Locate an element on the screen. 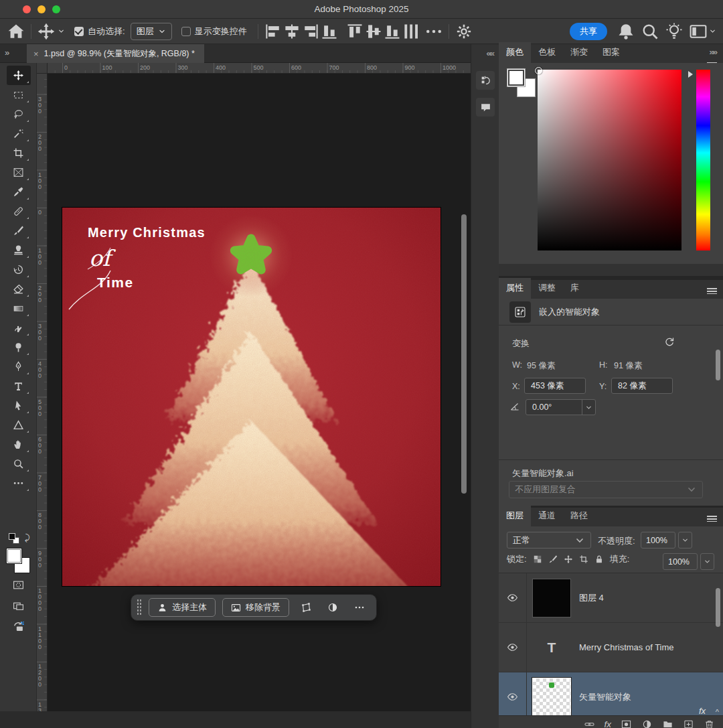 The height and width of the screenshot is (728, 723). eraser-tool is located at coordinates (19, 289).